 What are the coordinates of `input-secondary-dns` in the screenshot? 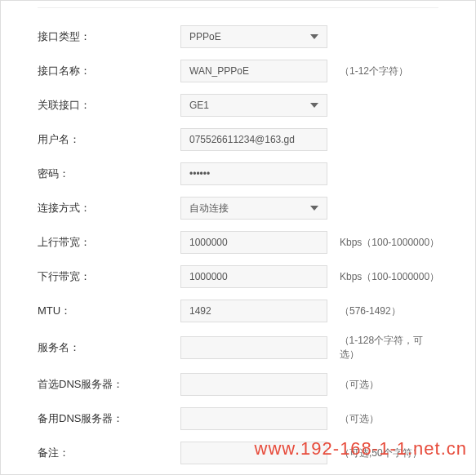 It's located at (254, 419).